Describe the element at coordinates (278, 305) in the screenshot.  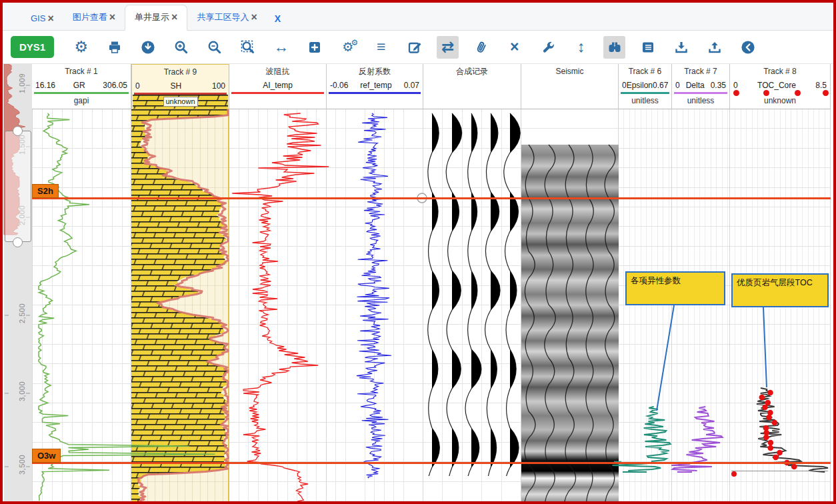
I see `track-body-ai` at that location.